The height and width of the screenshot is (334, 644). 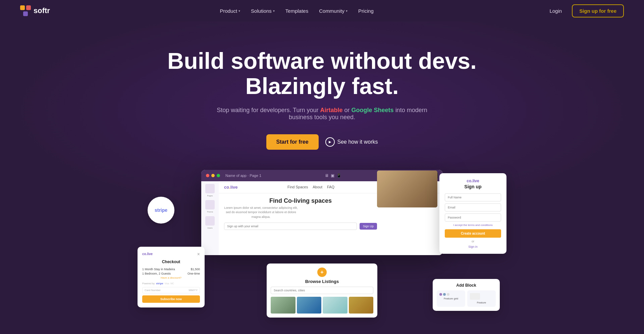 What do you see at coordinates (230, 11) in the screenshot?
I see `nav-product: Product ▾` at bounding box center [230, 11].